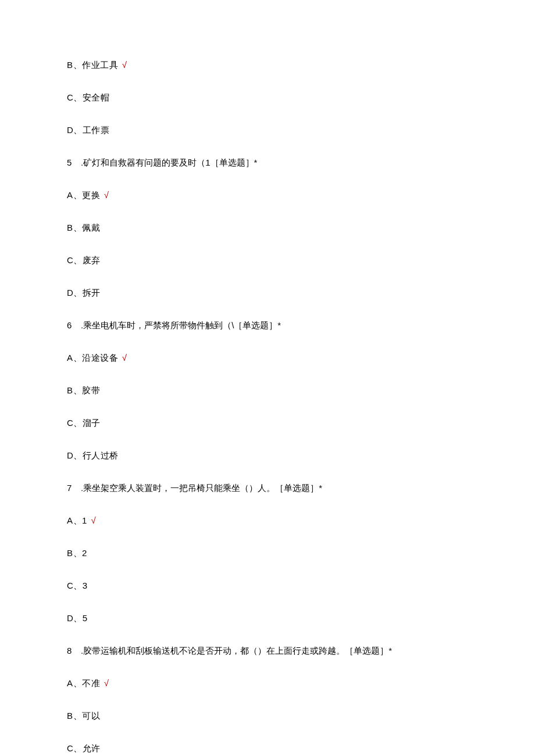 The height and width of the screenshot is (756, 535). Describe the element at coordinates (274, 325) in the screenshot. I see `question-text: .乘坐电机车时，严禁将所带物件触到（\［单选题］*` at that location.